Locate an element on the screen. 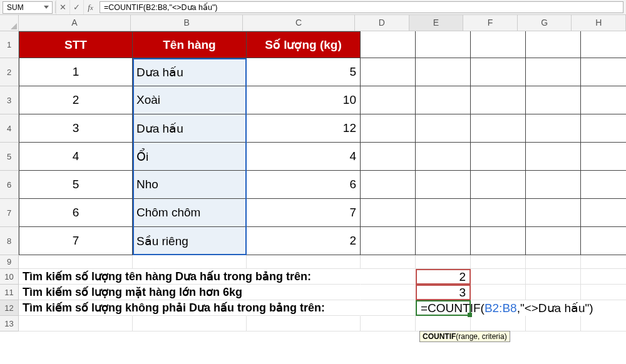  cell-B3: Xoài is located at coordinates (190, 100).